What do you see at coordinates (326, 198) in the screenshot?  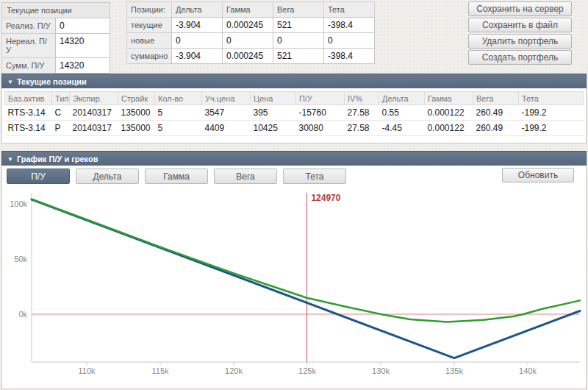 I see `price-marker-label: 124970` at bounding box center [326, 198].